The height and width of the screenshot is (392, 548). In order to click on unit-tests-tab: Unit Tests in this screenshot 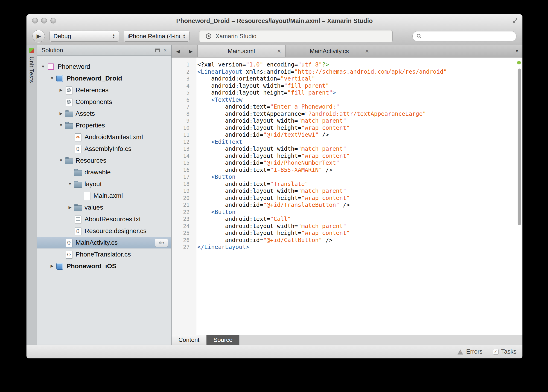, I will do `click(31, 70)`.